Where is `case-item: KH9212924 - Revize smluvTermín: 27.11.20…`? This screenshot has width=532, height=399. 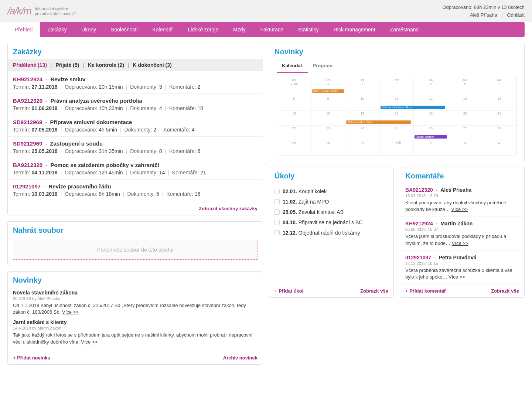 case-item: KH9212924 - Revize smluvTermín: 27.11.20… is located at coordinates (135, 83).